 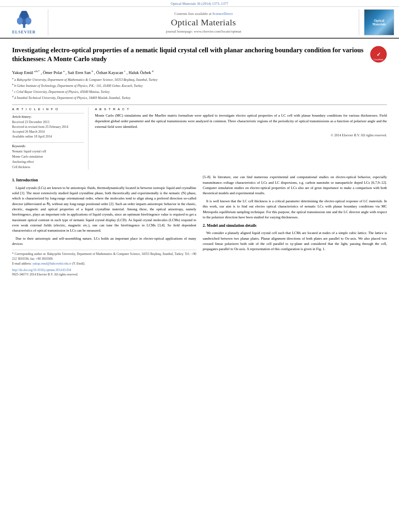 I want to click on revised-date: Received in revised form 25 February 201…, so click(x=48, y=127).